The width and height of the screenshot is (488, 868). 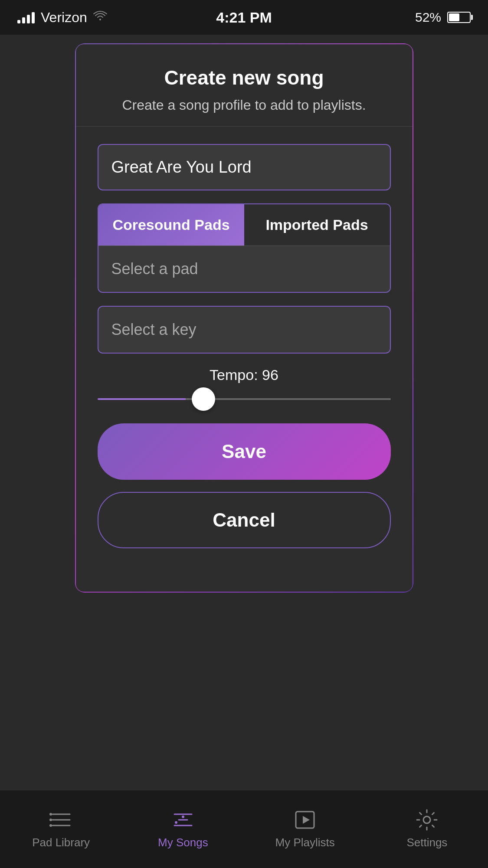 What do you see at coordinates (443, 17) in the screenshot?
I see `status-right: 52%` at bounding box center [443, 17].